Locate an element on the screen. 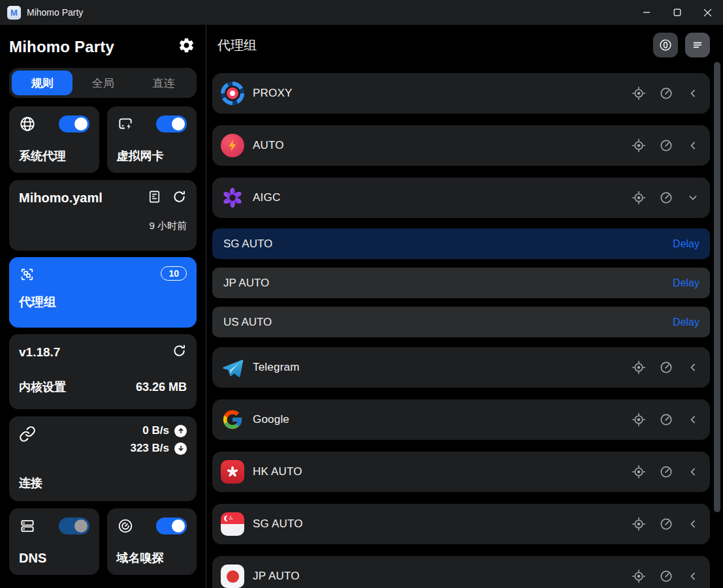 The image size is (723, 588). proxy-name: JP AUTO is located at coordinates (246, 283).